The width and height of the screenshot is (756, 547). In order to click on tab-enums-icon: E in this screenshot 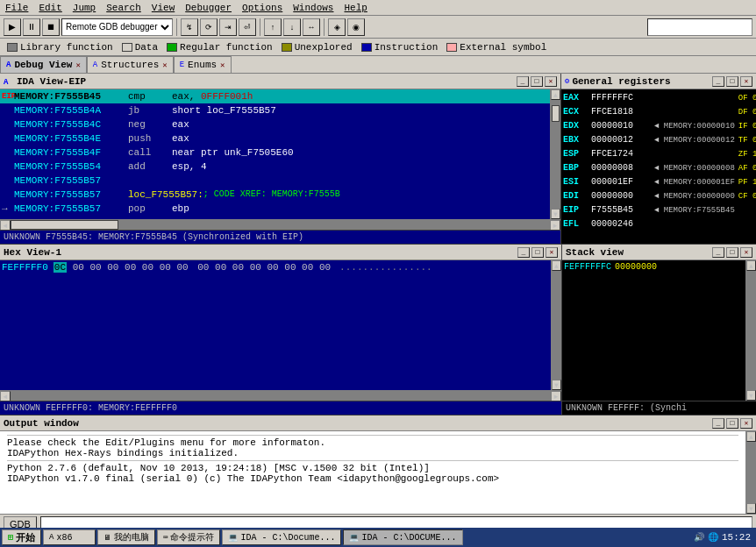, I will do `click(182, 65)`.